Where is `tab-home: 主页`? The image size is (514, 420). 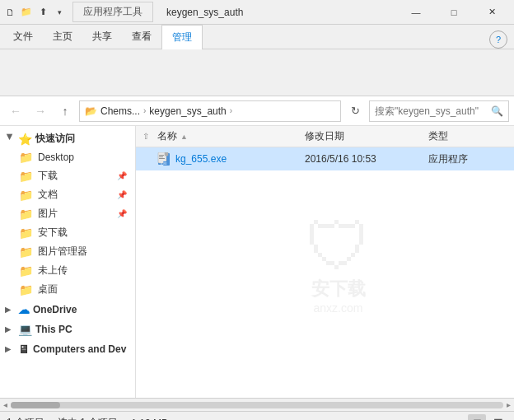 tab-home: 主页 is located at coordinates (63, 36).